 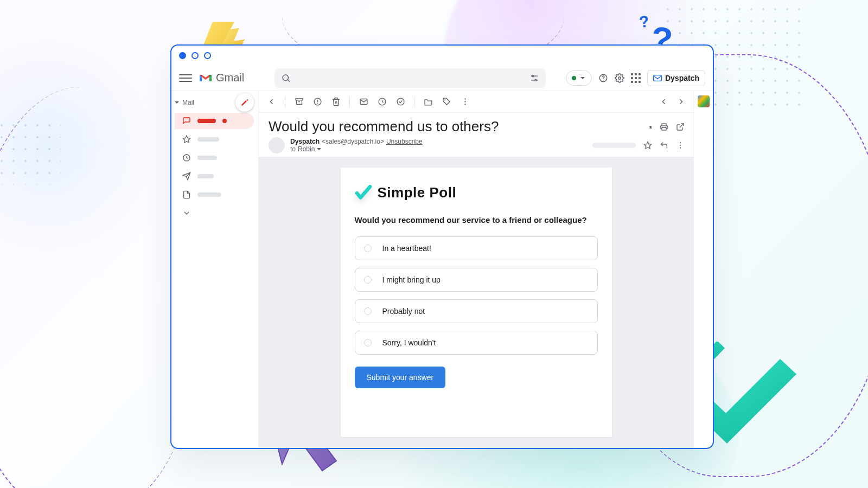 What do you see at coordinates (214, 213) in the screenshot?
I see `sidebar-item-more` at bounding box center [214, 213].